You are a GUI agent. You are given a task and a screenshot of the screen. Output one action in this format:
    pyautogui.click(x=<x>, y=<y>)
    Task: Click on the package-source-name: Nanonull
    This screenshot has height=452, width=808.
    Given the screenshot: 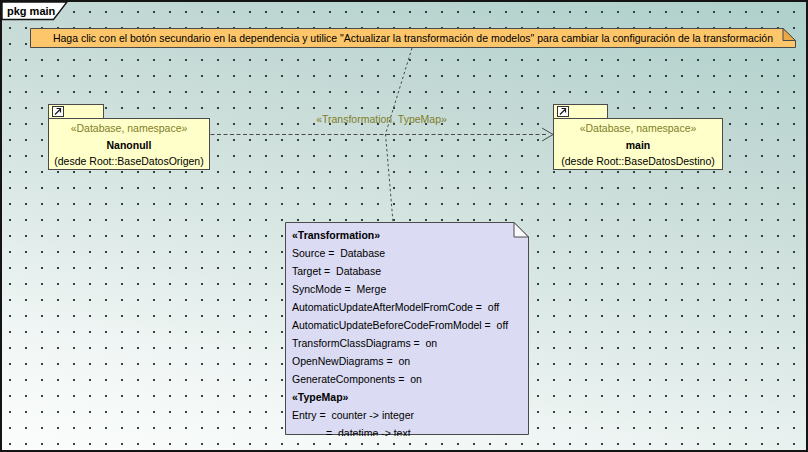 What is the action you would take?
    pyautogui.click(x=129, y=146)
    